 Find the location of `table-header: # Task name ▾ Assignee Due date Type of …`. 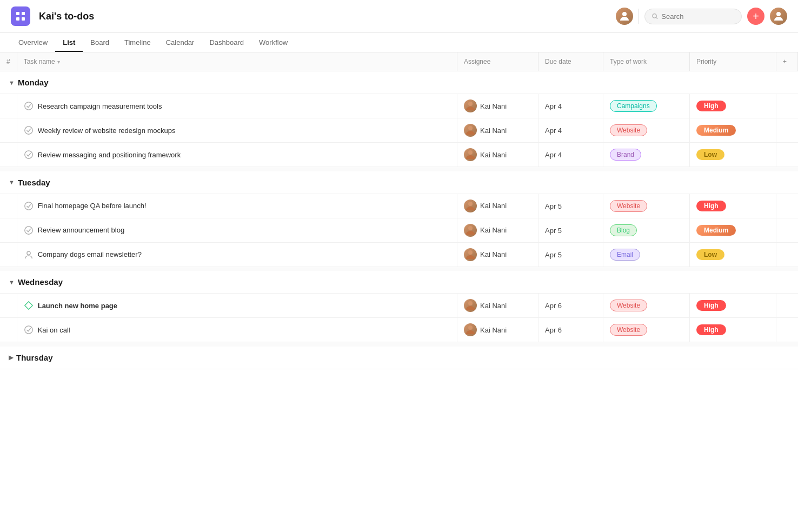

table-header: # Task name ▾ Assignee Due date Type of … is located at coordinates (399, 62).